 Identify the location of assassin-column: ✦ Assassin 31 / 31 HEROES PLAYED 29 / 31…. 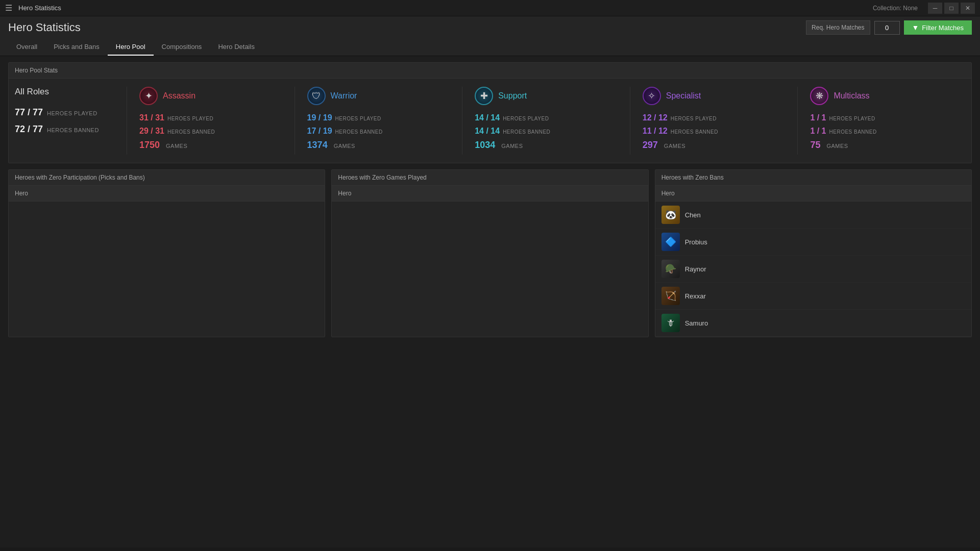
(211, 120).